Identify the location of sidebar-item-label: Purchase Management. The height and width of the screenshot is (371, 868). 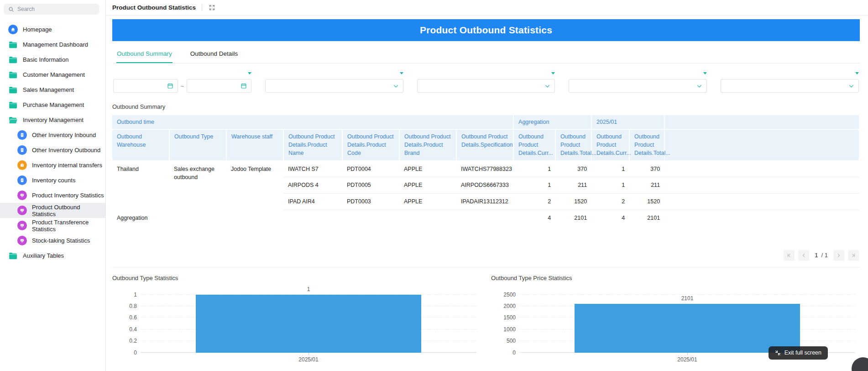
(53, 105).